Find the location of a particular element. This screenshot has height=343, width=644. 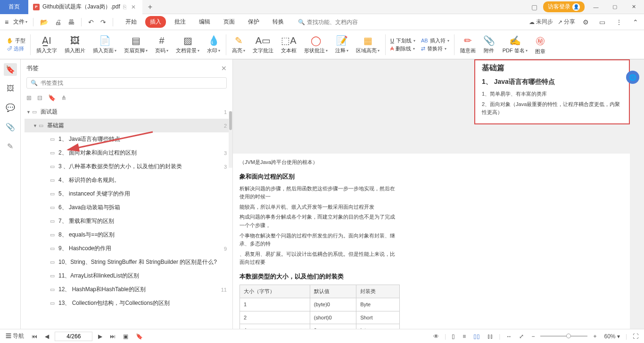

bookmark-page: 🔖 is located at coordinates (140, 336).